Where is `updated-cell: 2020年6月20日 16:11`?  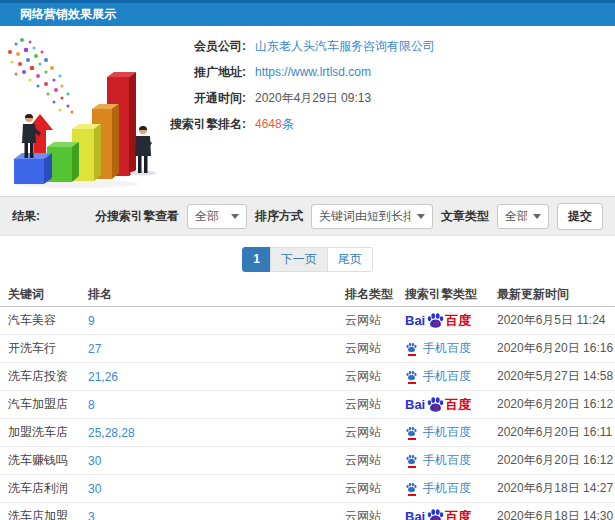 updated-cell: 2020年6月20日 16:11 is located at coordinates (556, 432).